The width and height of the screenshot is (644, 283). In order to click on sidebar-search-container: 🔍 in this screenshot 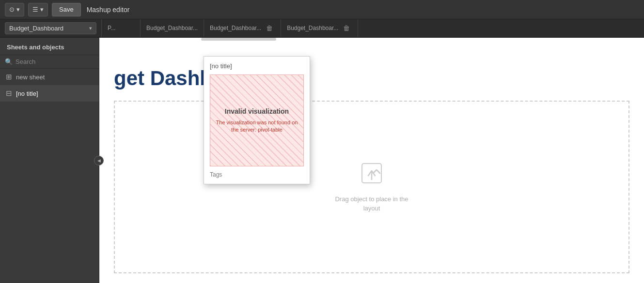, I will do `click(49, 62)`.